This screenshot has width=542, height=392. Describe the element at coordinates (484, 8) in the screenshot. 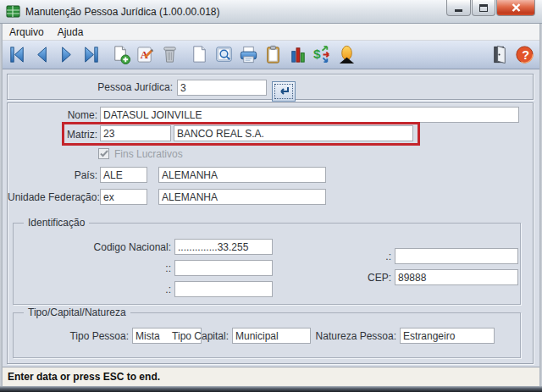

I see `maximize-icon` at that location.